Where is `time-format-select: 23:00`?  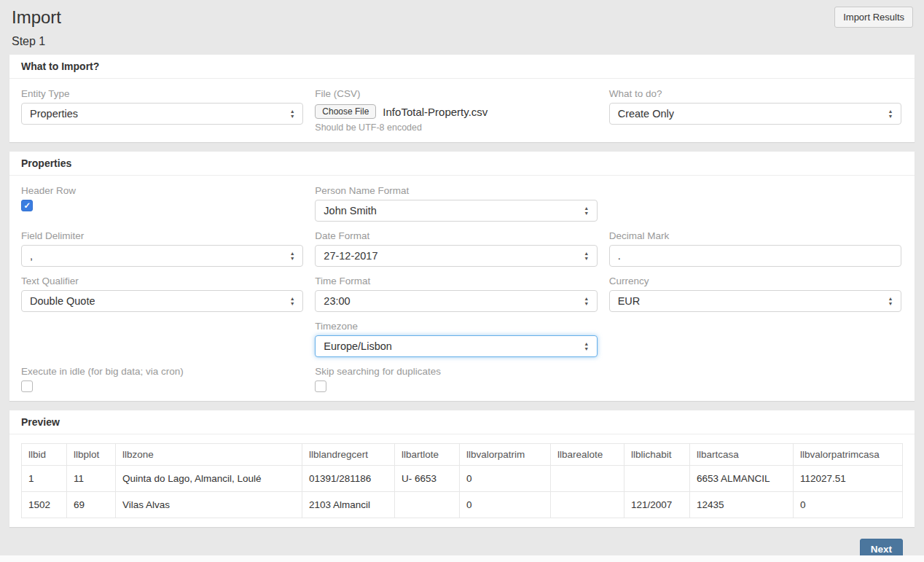
time-format-select: 23:00 is located at coordinates (456, 301).